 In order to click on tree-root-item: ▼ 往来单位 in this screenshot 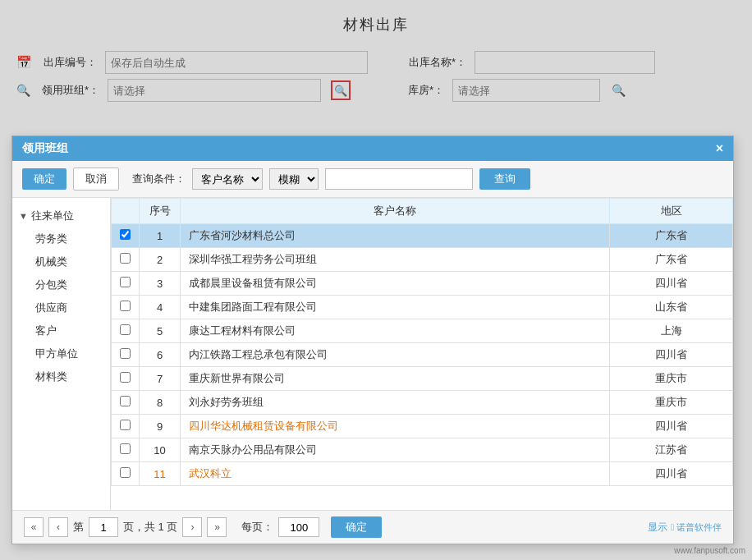, I will do `click(61, 216)`.